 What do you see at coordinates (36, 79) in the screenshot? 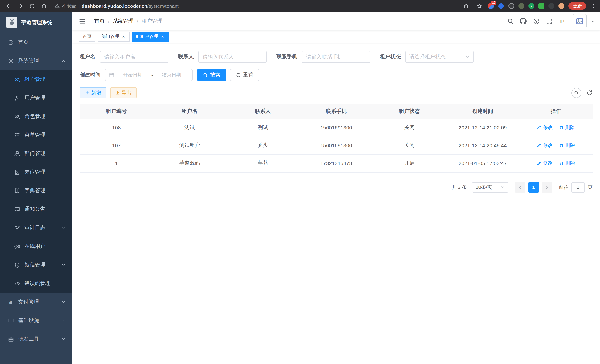
I see `sidebar-item-tenant: 租户管理` at bounding box center [36, 79].